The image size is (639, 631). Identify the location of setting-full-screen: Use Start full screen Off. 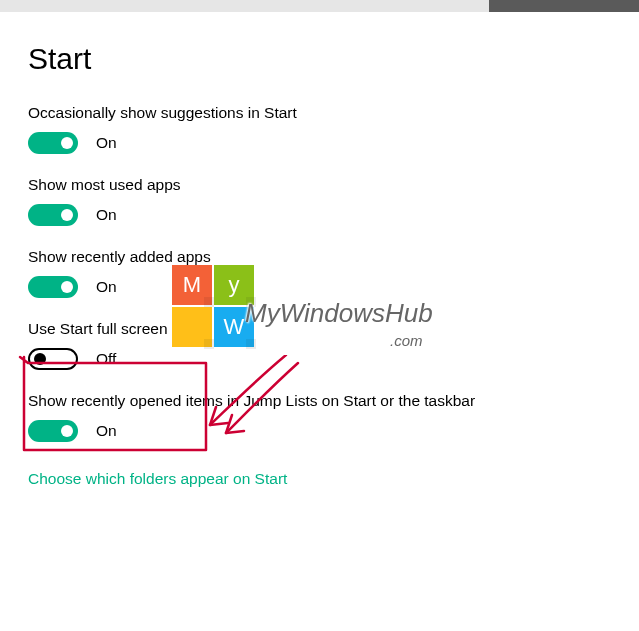
(334, 345).